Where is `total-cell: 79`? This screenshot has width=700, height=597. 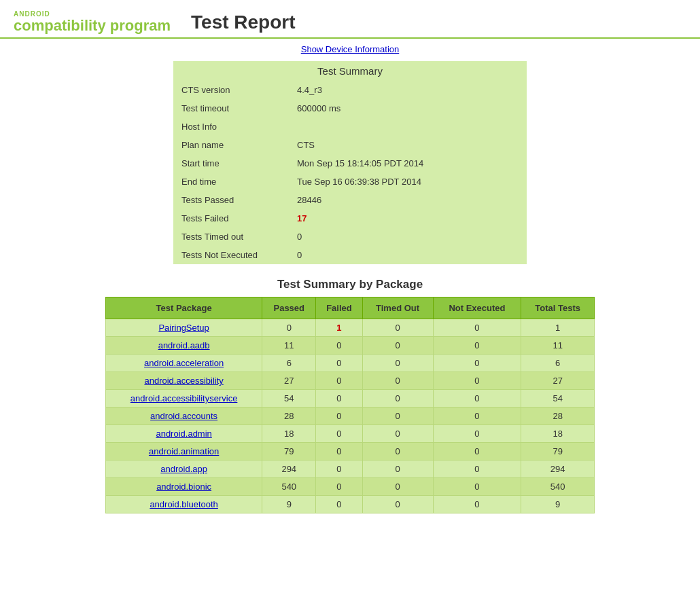 total-cell: 79 is located at coordinates (558, 452).